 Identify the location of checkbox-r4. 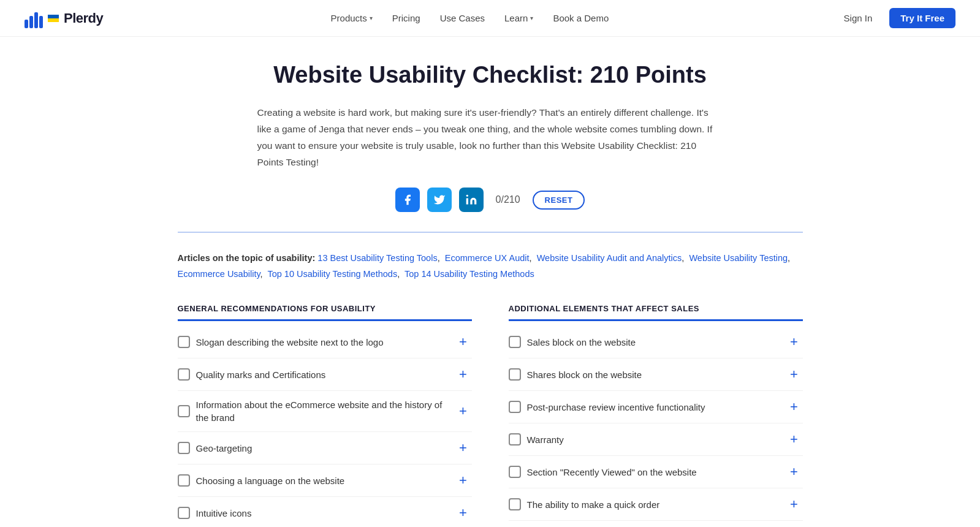
(515, 439).